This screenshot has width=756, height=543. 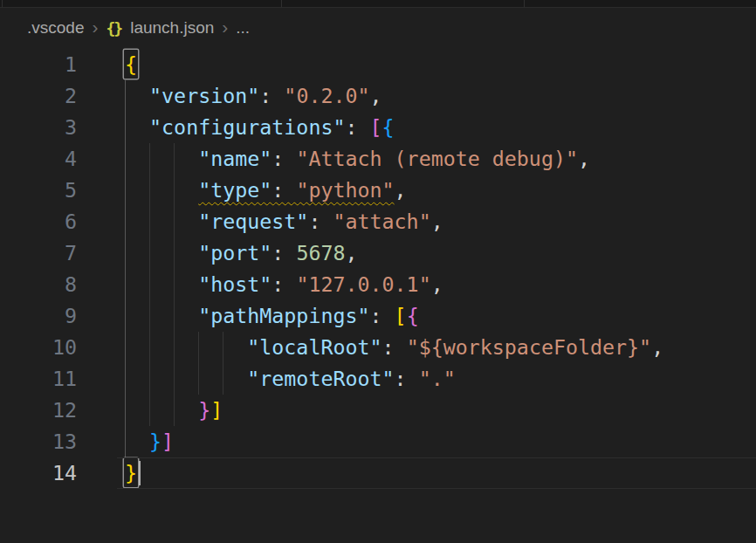 I want to click on code-line-text: }, so click(x=133, y=473).